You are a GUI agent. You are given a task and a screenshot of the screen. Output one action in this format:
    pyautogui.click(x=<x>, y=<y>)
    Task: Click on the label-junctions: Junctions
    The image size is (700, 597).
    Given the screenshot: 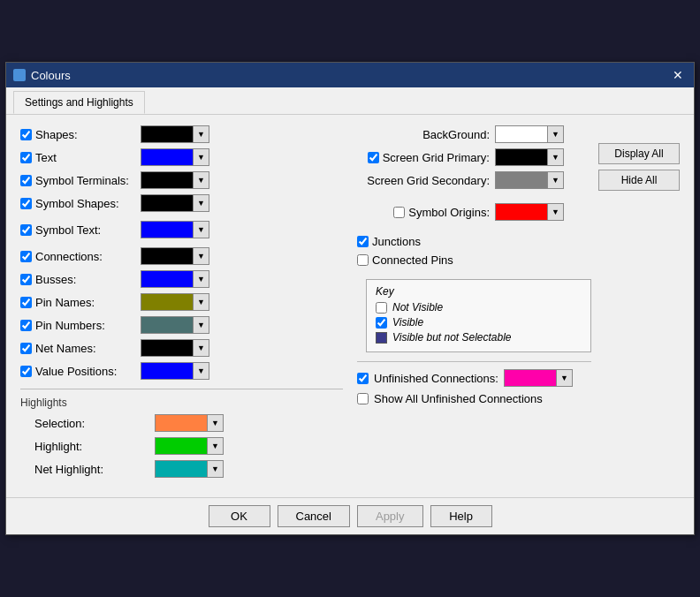 What is the action you would take?
    pyautogui.click(x=389, y=242)
    